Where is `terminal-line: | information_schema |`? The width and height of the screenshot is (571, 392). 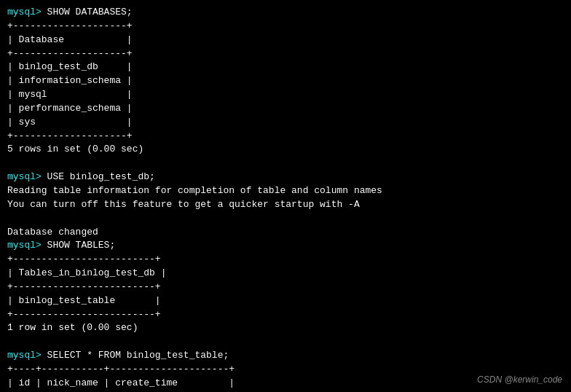 terminal-line: | information_schema | is located at coordinates (286, 82).